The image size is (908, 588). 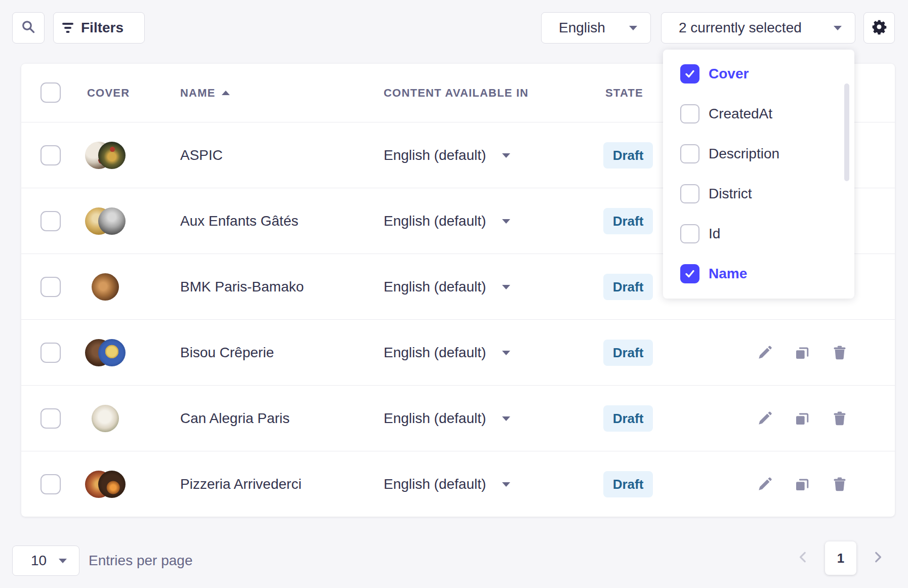 I want to click on page-size-select: 10, so click(x=46, y=561).